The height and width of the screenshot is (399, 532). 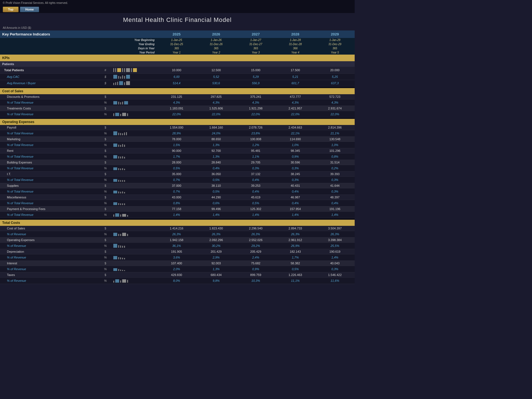 What do you see at coordinates (295, 151) in the screenshot?
I see `rent-2028: 98.345` at bounding box center [295, 151].